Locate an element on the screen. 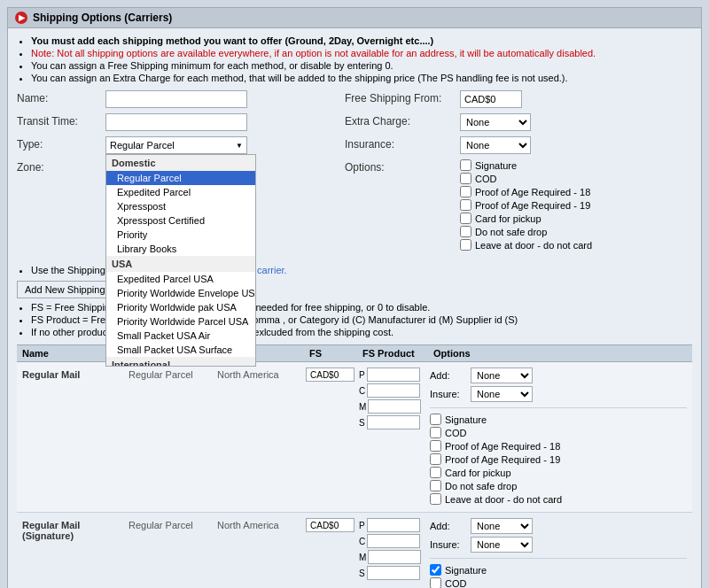 The image size is (709, 588). dropdown-item-library-books: Library Books is located at coordinates (181, 249).